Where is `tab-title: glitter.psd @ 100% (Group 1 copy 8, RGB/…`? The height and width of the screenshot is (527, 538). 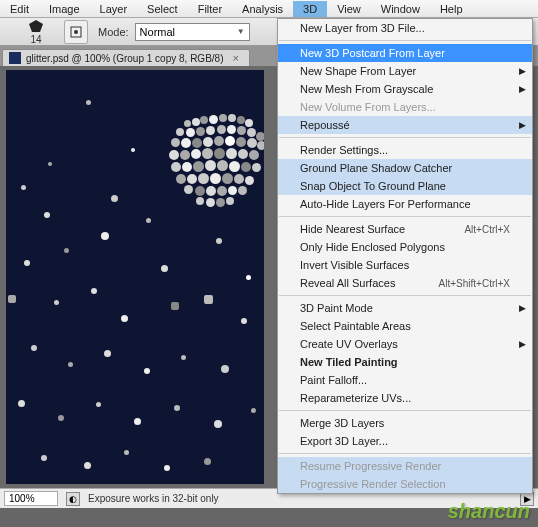 tab-title: glitter.psd @ 100% (Group 1 copy 8, RGB/… is located at coordinates (124, 58).